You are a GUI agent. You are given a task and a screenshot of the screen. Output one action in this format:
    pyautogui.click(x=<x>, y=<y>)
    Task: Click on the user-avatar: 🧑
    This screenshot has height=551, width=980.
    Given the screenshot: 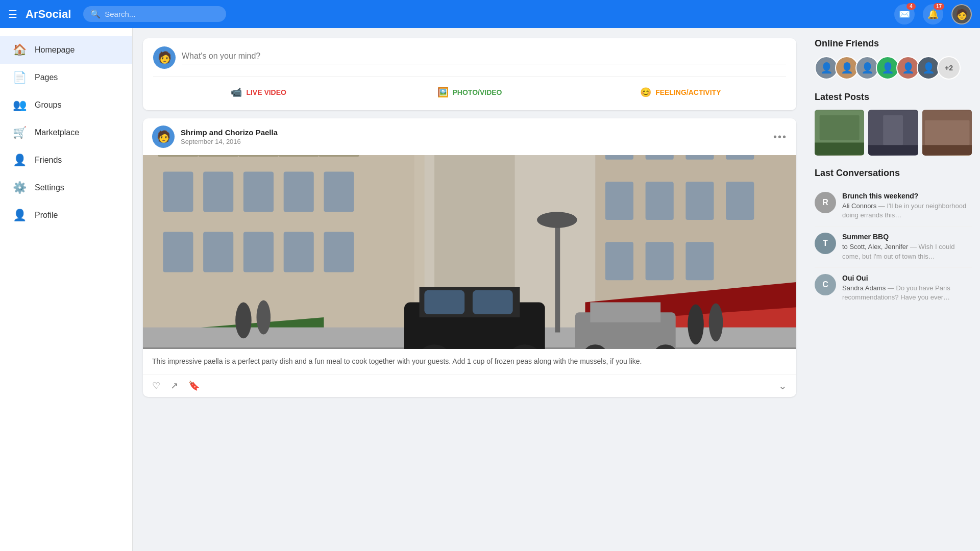 What is the action you would take?
    pyautogui.click(x=962, y=14)
    